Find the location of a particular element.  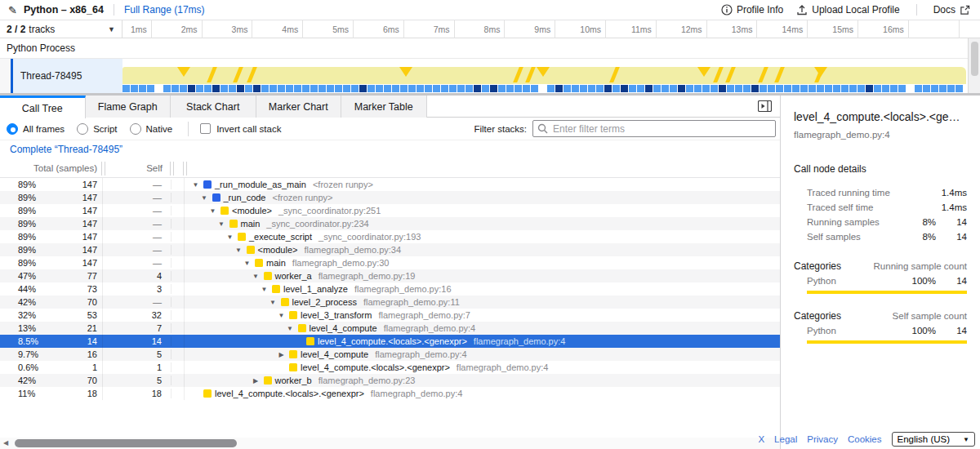

invert-call-stack-label: Invert call stack is located at coordinates (248, 129).